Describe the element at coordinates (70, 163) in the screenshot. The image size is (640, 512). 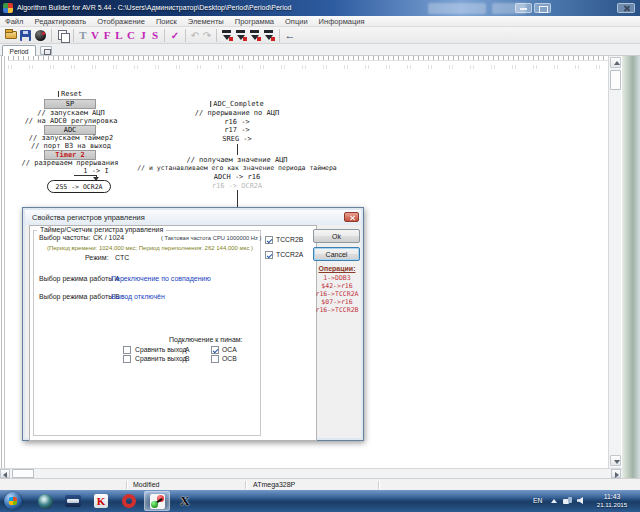
I see `flow-comment: // разрешаем прерывания` at that location.